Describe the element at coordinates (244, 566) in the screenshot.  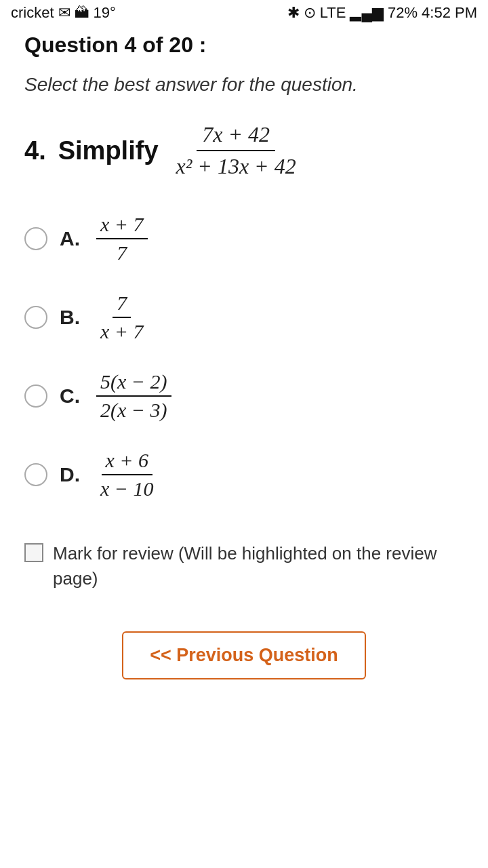
I see `mark-review: Mark for review (Will be highlighted on …` at that location.